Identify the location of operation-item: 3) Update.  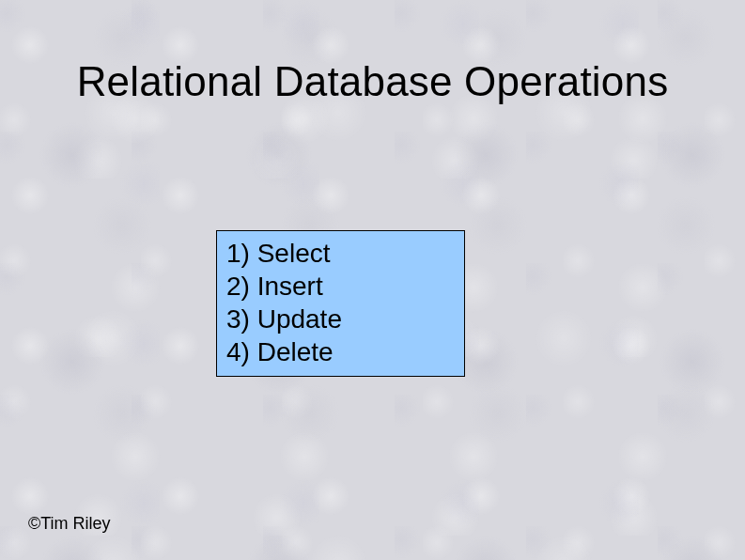
(340, 319).